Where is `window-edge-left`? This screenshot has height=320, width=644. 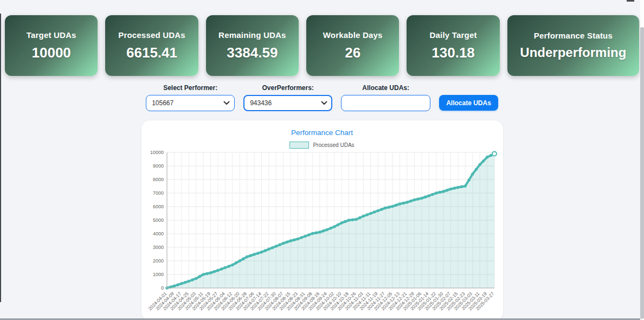 window-edge-left is located at coordinates (1, 158).